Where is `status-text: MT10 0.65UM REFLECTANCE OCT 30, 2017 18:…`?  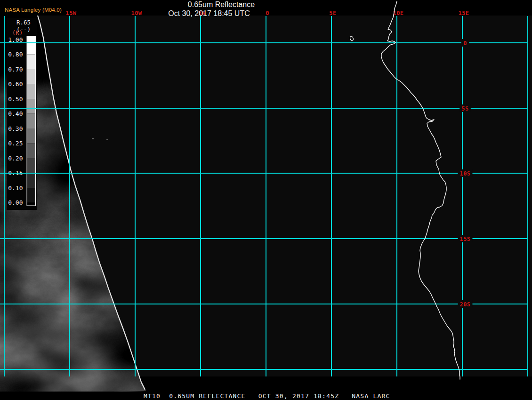 status-text: MT10 0.65UM REFLECTANCE OCT 30, 2017 18:… is located at coordinates (267, 396).